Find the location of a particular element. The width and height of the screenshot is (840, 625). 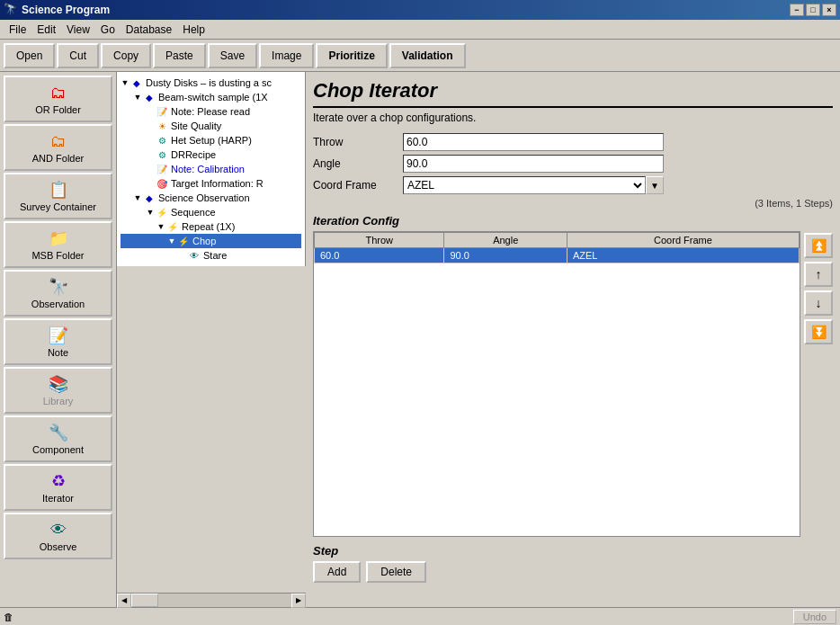

tree-item-sequence: ▼ ⚡ Sequence is located at coordinates (210, 212).